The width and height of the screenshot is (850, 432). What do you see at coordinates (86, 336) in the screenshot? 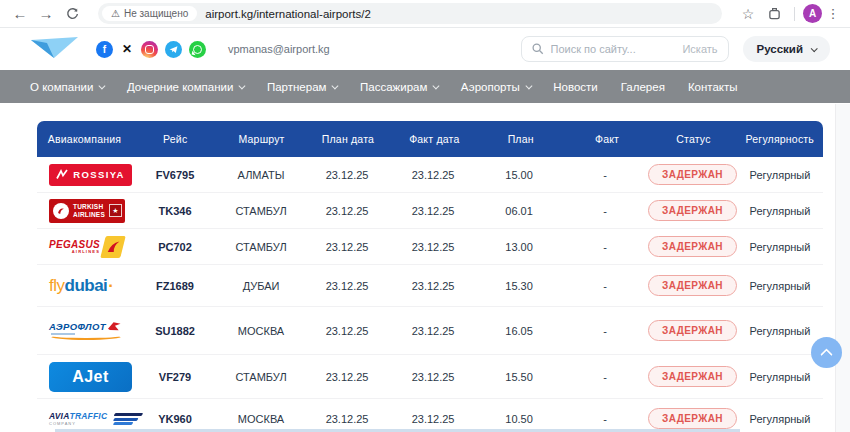
I see `aeroflot-swoosh` at bounding box center [86, 336].